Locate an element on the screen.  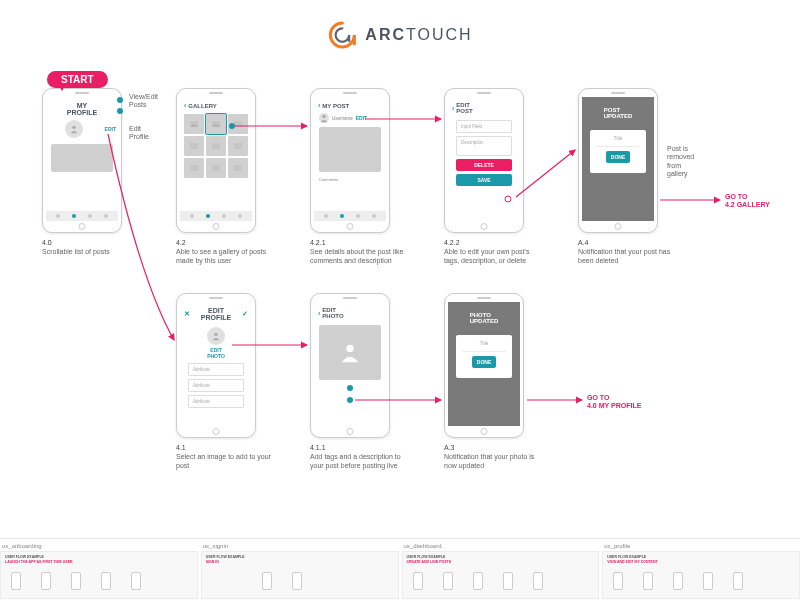
photo-updated-title: PHOTO UPDATED is located at coordinates (484, 314).